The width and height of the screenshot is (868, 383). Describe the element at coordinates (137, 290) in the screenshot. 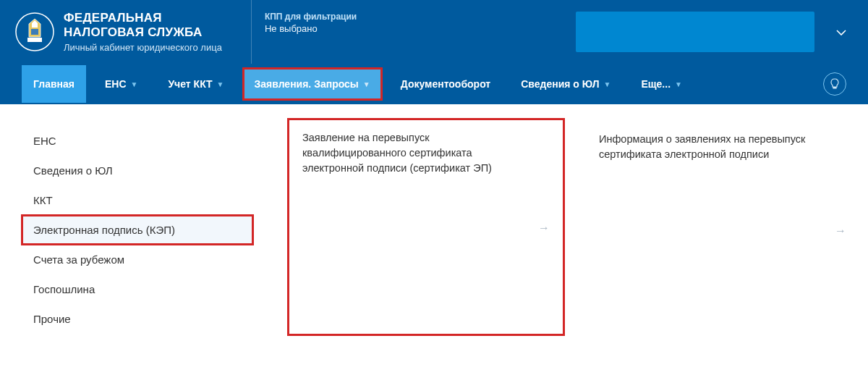

I see `sidebar-item-state-duty: Госпошлина` at that location.